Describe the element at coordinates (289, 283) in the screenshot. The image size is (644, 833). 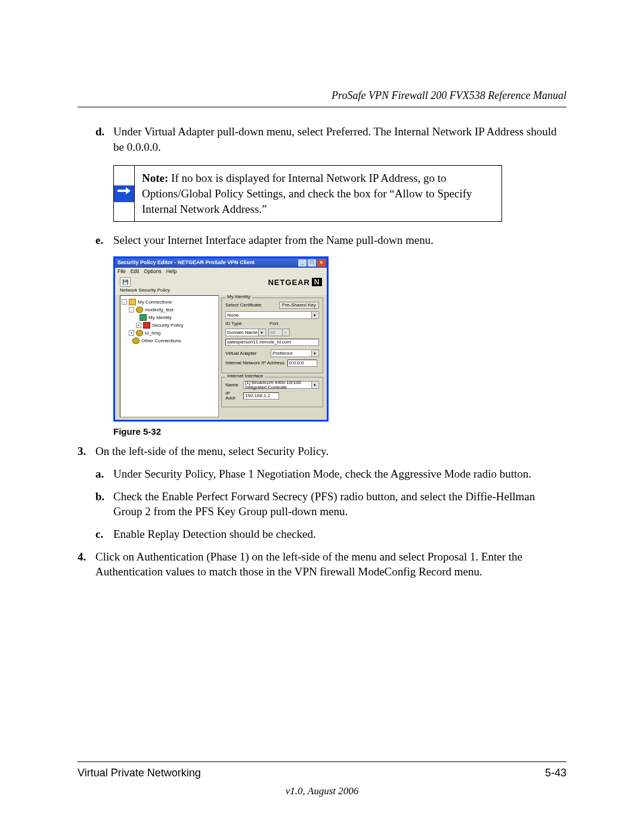
I see `brand-text: NETGEAR` at that location.